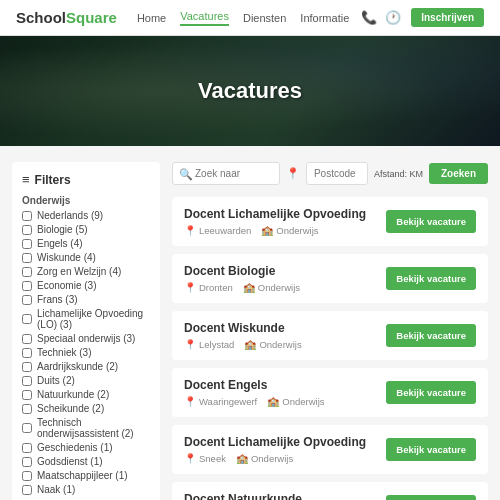 The width and height of the screenshot is (500, 500). What do you see at coordinates (226, 174) in the screenshot?
I see `search-input-wrap: 🔍` at bounding box center [226, 174].